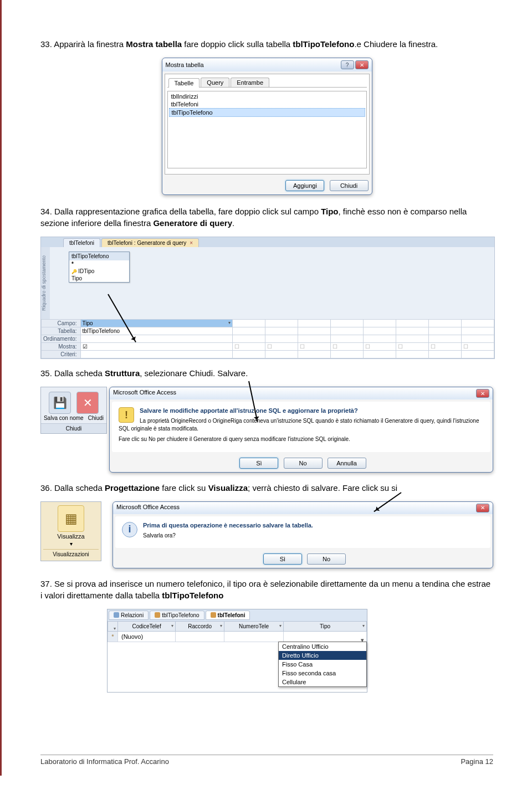 Image resolution: width=532 pixels, height=805 pixels. What do you see at coordinates (71, 536) in the screenshot?
I see `view-label: Visualizza` at bounding box center [71, 536].